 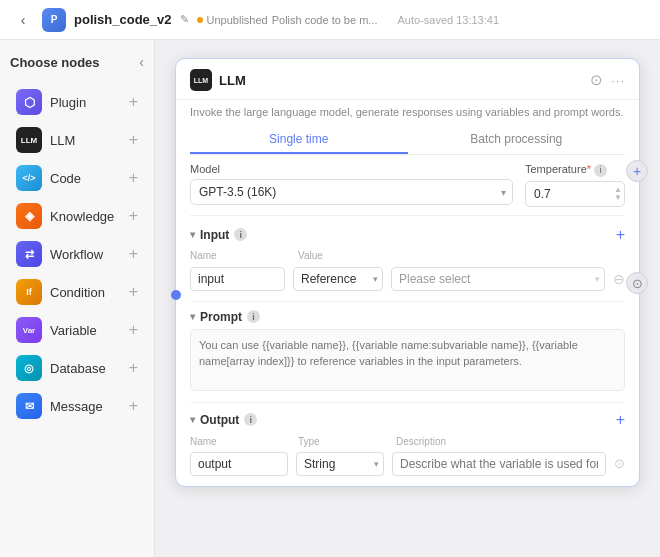 I want to click on model-select: GPT-3.5 (16K), so click(x=352, y=192).